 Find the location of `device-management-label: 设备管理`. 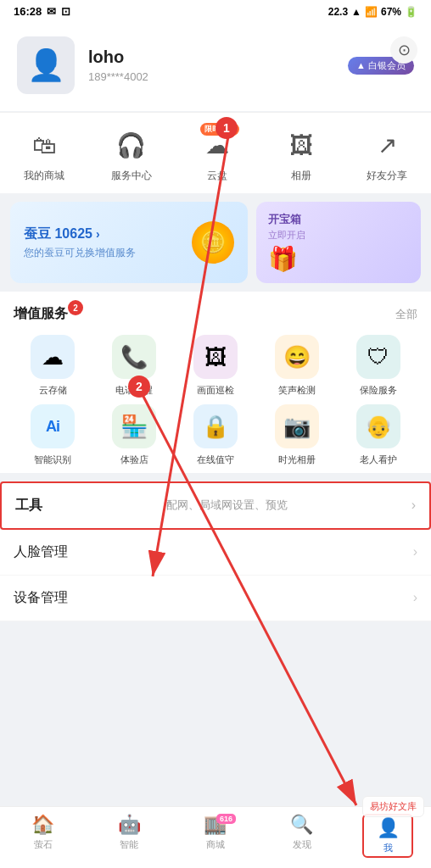

device-management-label: 设备管理 is located at coordinates (41, 598).